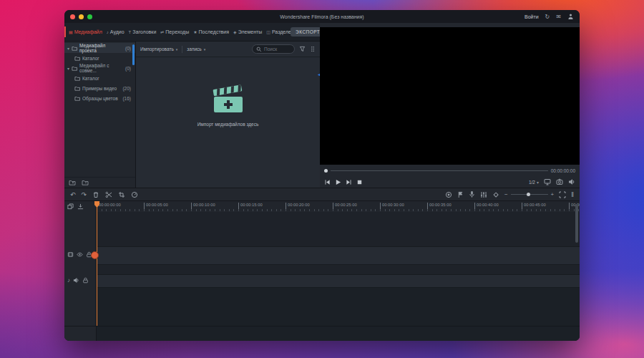 The height and width of the screenshot is (358, 644). What do you see at coordinates (97, 263) in the screenshot?
I see `playhead` at bounding box center [97, 263].